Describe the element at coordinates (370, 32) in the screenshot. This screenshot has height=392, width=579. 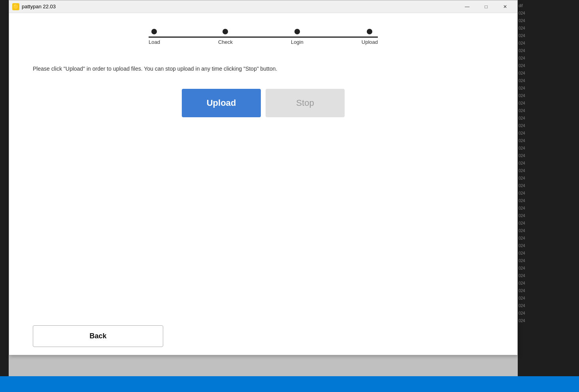
I see `step-upload-dot` at that location.